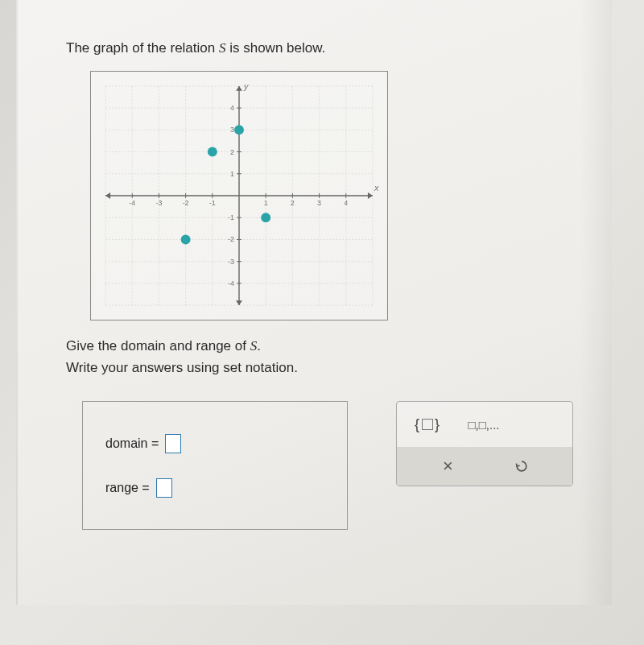 The image size is (644, 645). I want to click on page-vignette, so click(596, 303).